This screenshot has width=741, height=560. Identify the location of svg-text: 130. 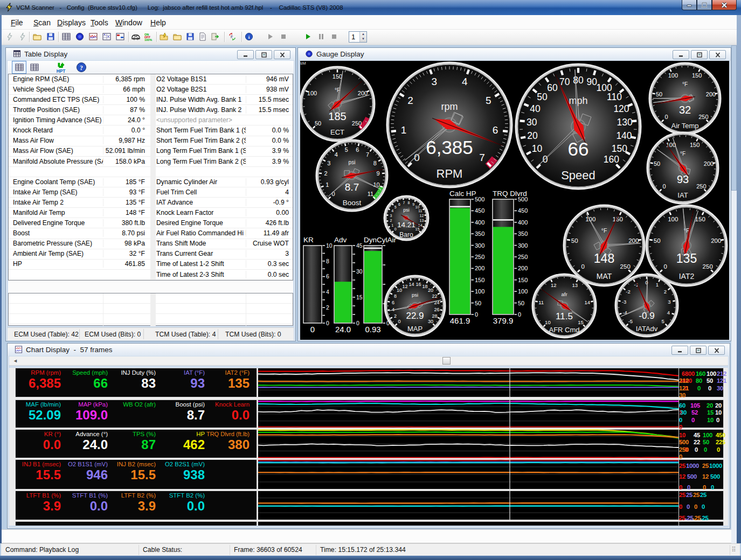
(625, 122).